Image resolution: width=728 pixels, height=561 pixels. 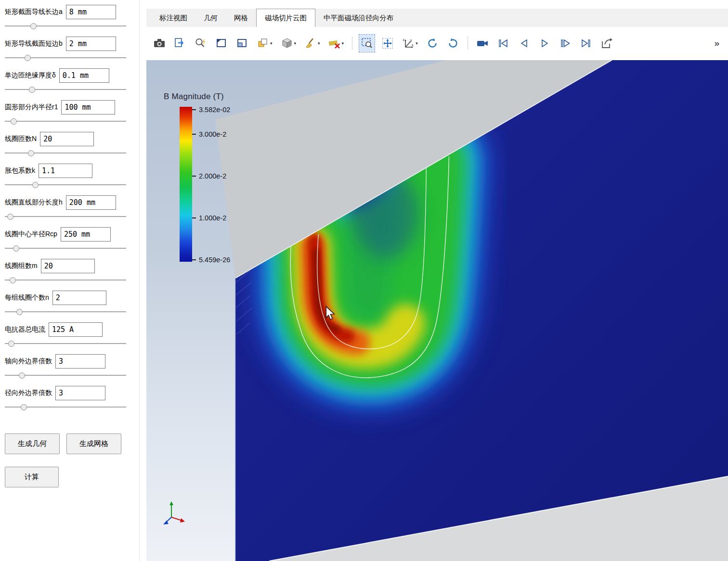 I want to click on param-row: 胀包系数k, so click(x=70, y=176).